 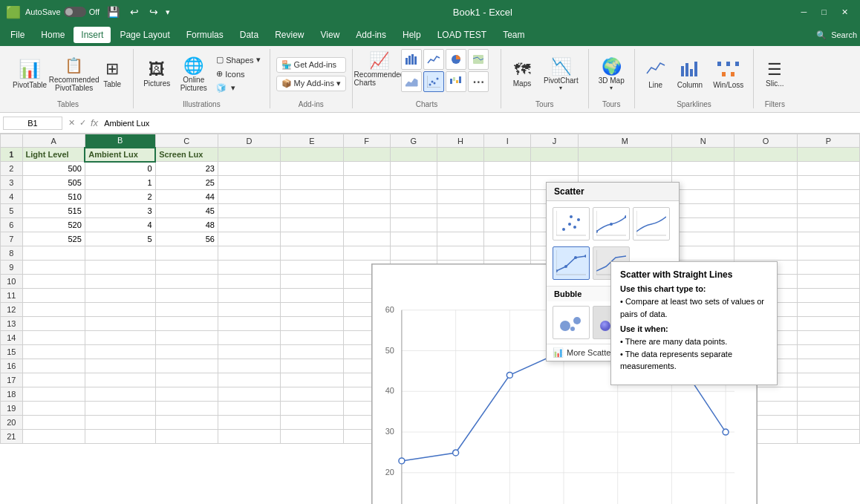 What do you see at coordinates (186, 154) in the screenshot?
I see `cell-c1: Screen Lux` at bounding box center [186, 154].